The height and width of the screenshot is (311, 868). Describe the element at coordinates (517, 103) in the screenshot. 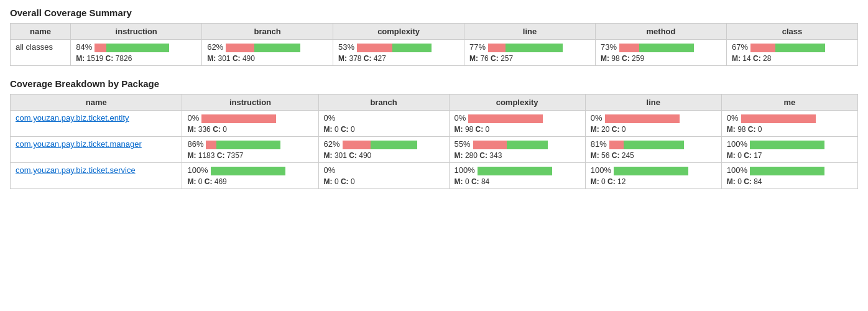

I see `breakdown-col-complexity: complexity` at that location.